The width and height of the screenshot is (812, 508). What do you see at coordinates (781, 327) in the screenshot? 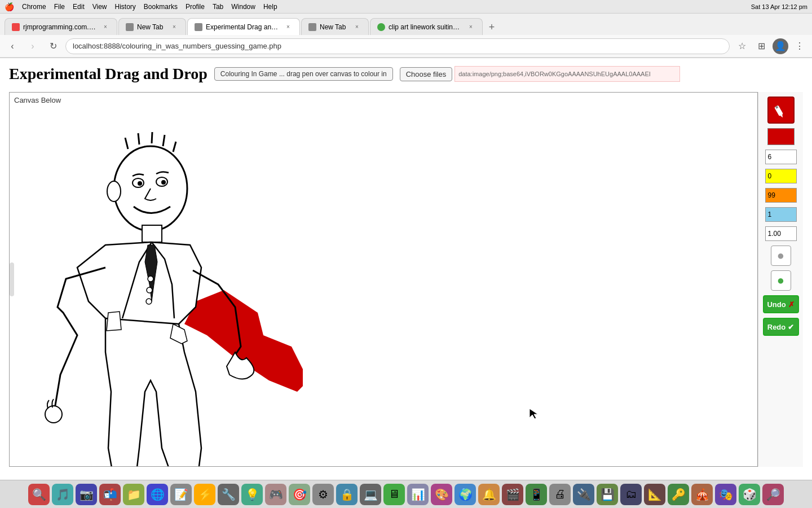
I see `redo-button: Redo ✔` at bounding box center [781, 327].